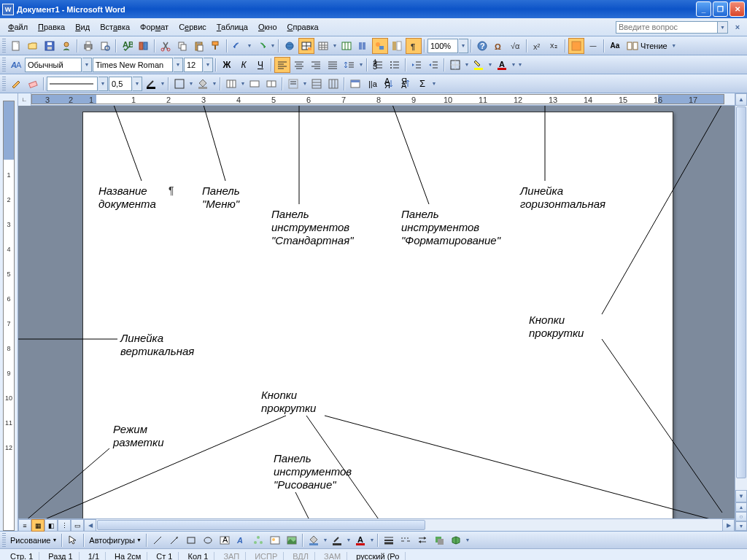  I want to click on hscroll-thumb, so click(261, 525).